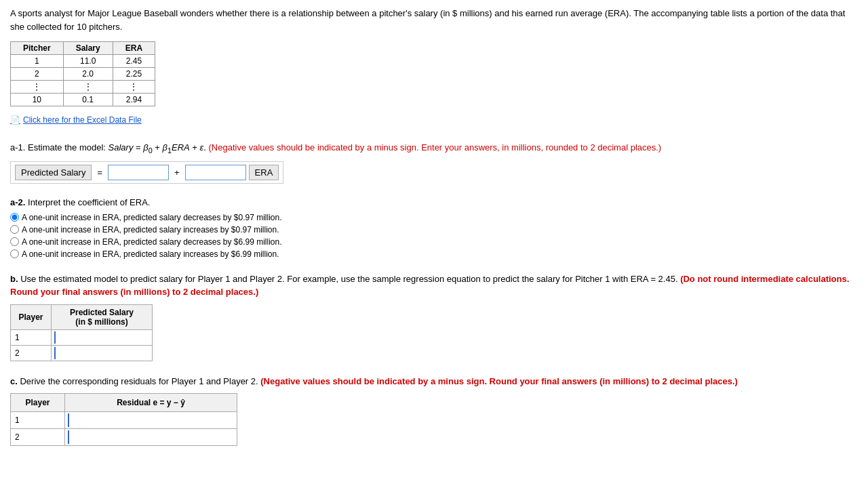 The height and width of the screenshot is (488, 868). I want to click on table-cell: 2.45, so click(134, 61).